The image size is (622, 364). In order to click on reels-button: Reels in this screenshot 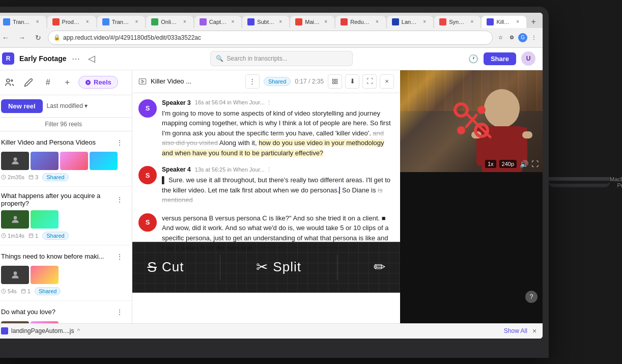, I will do `click(98, 82)`.